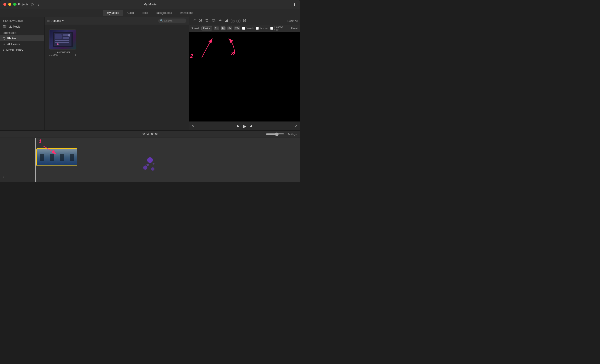  I want to click on back-button: ‹ Projects, so click(22, 4).